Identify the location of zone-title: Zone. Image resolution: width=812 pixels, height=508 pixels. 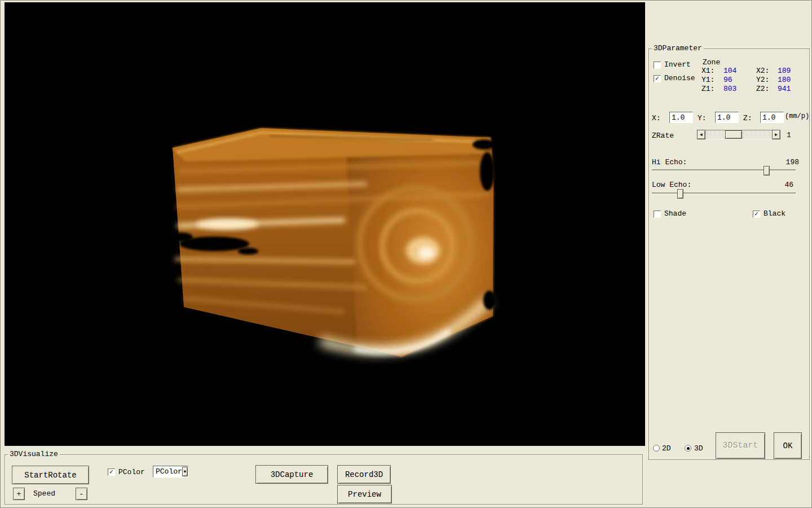
(712, 62).